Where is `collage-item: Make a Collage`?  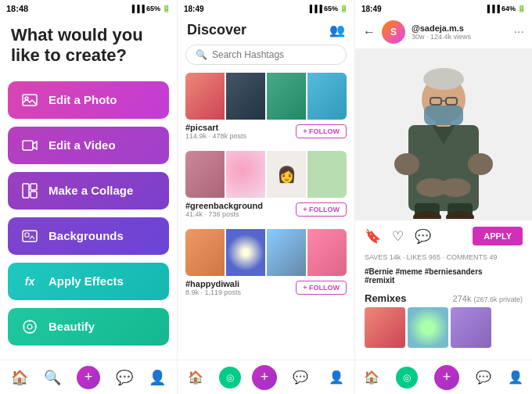
collage-item: Make a Collage is located at coordinates (88, 191).